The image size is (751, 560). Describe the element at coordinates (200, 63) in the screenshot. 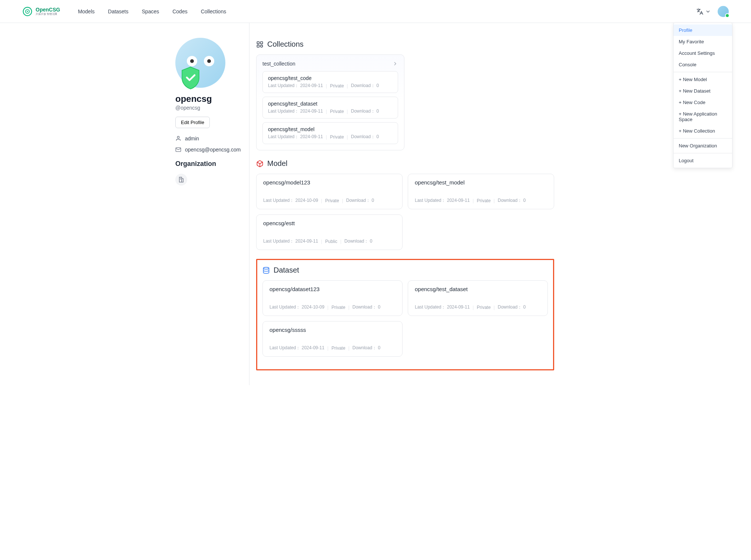

I see `profile-avatar` at that location.